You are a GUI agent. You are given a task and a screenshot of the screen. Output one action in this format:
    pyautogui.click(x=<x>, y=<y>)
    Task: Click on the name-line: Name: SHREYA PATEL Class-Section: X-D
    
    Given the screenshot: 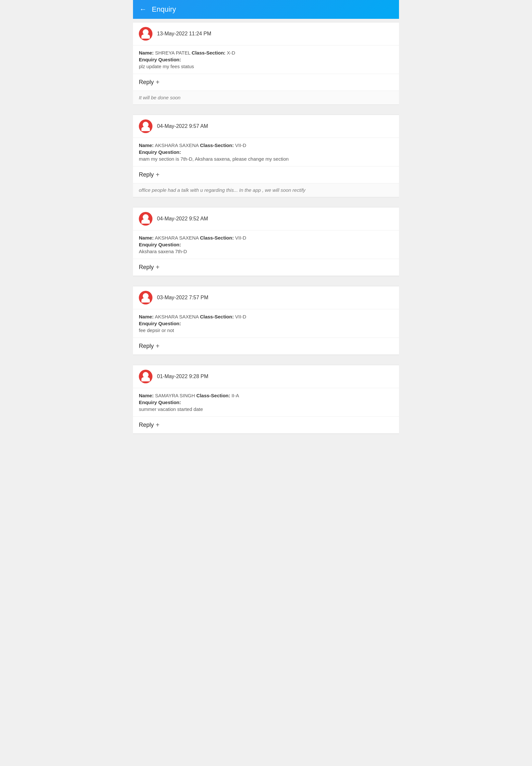 What is the action you would take?
    pyautogui.click(x=266, y=53)
    